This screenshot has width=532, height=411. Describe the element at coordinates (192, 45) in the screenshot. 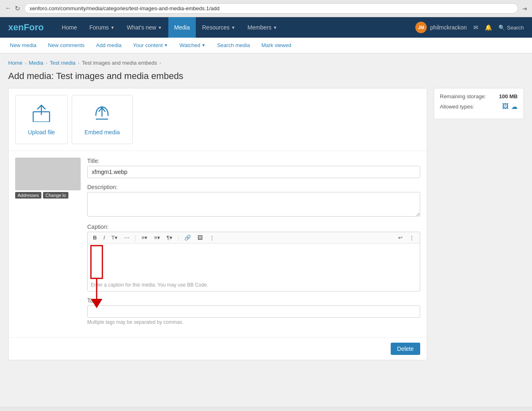

I see `sec-nav-watched: Watched ▼` at that location.